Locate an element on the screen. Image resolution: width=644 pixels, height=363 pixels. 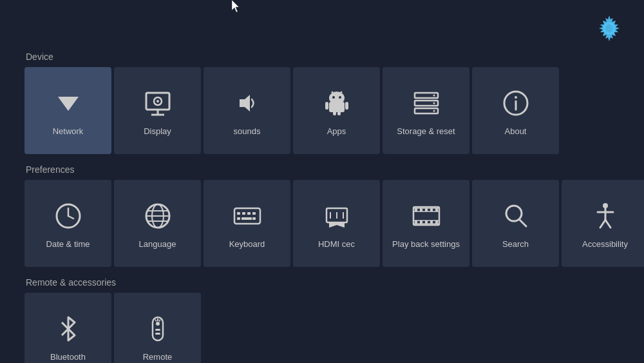
preferences-section-label: Preferences is located at coordinates (335, 170).